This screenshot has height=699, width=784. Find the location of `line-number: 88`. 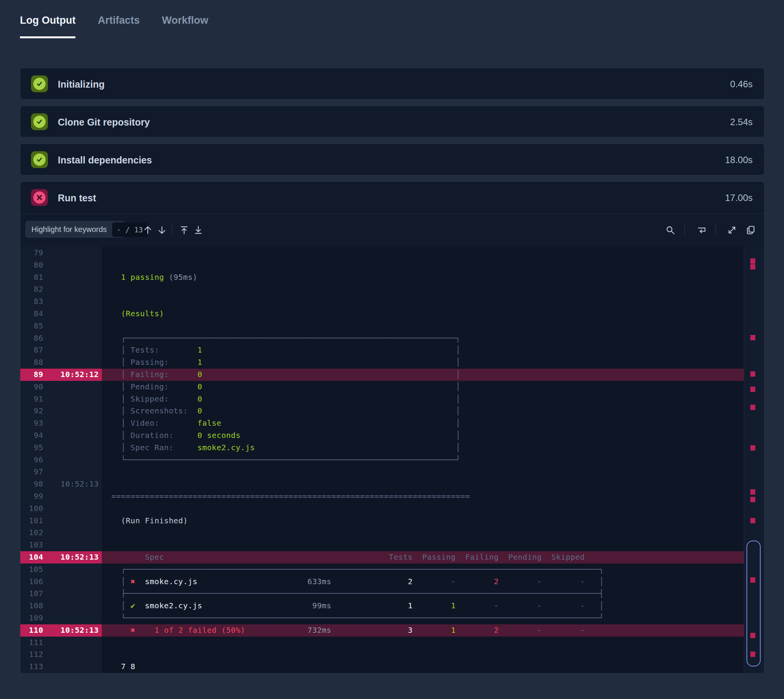

line-number: 88 is located at coordinates (32, 363).